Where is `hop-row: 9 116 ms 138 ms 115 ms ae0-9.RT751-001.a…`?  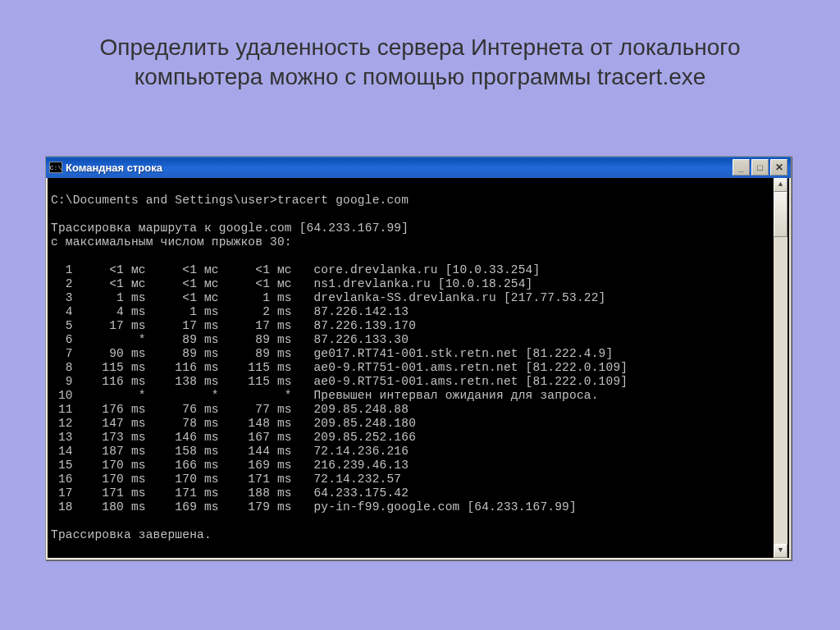
hop-row: 9 116 ms 138 ms 115 ms ae0-9.RT751-001.a… is located at coordinates (412, 382).